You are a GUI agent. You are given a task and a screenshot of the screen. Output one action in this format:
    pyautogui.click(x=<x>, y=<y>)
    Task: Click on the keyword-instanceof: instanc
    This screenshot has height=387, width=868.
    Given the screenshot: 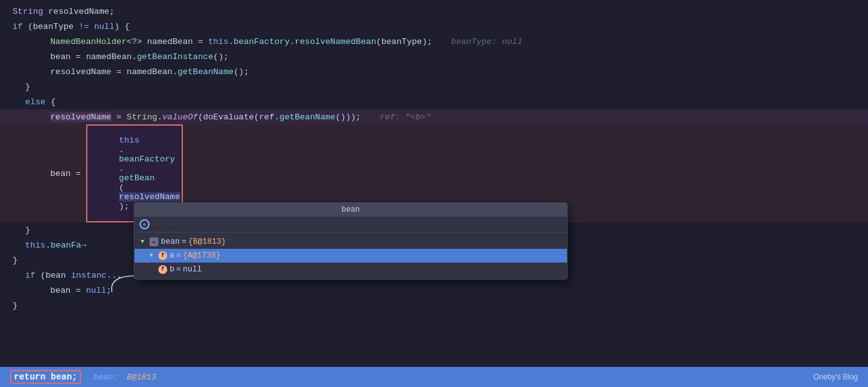 What is the action you would take?
    pyautogui.click(x=89, y=275)
    